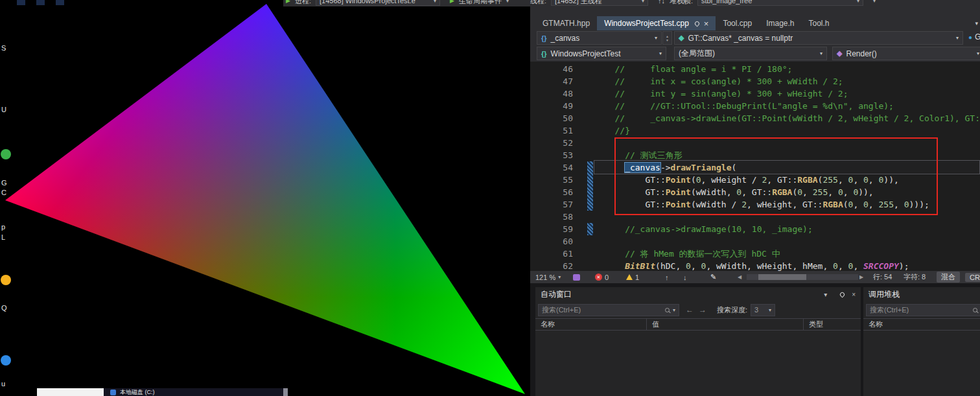 This screenshot has height=396, width=980. Describe the element at coordinates (780, 3) in the screenshot. I see `stackframe-combo: stbi_image_free ▾` at that location.